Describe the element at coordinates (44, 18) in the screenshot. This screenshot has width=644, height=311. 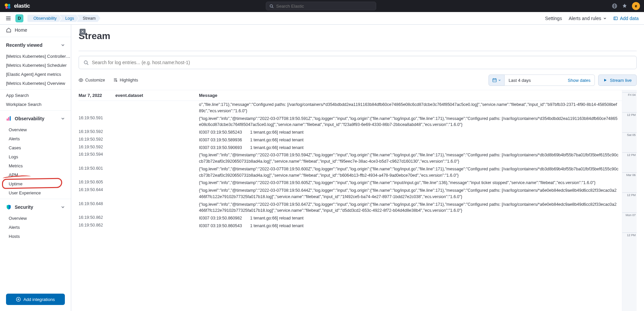
I see `breadcrumb-observability: Observability` at that location.